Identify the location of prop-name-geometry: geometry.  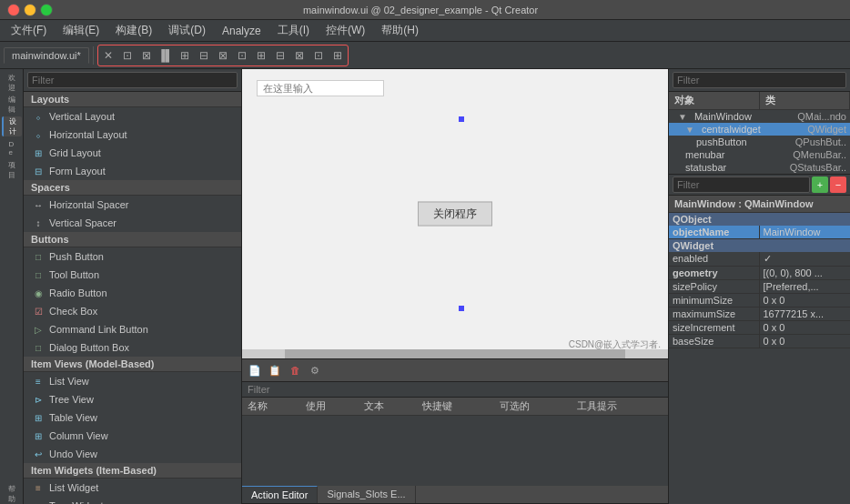
(714, 273).